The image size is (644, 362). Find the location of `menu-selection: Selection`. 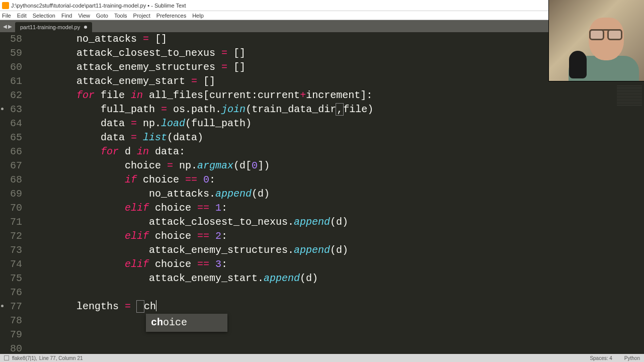

menu-selection: Selection is located at coordinates (44, 16).